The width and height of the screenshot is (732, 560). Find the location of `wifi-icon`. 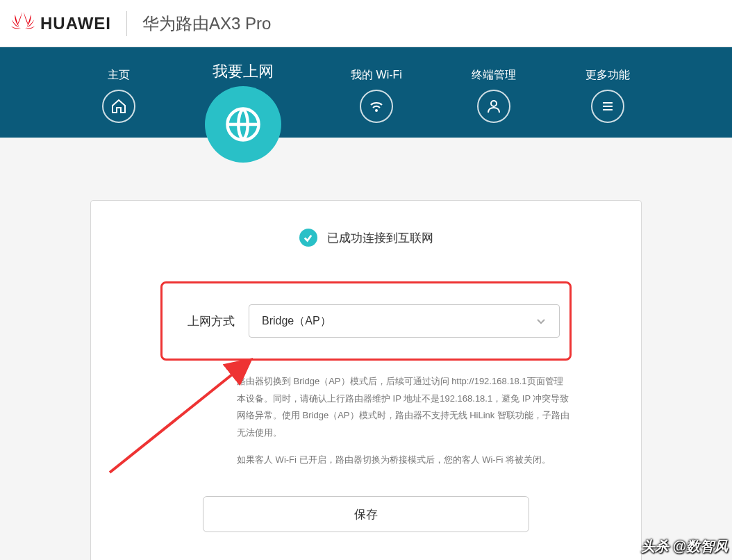

wifi-icon is located at coordinates (376, 106).